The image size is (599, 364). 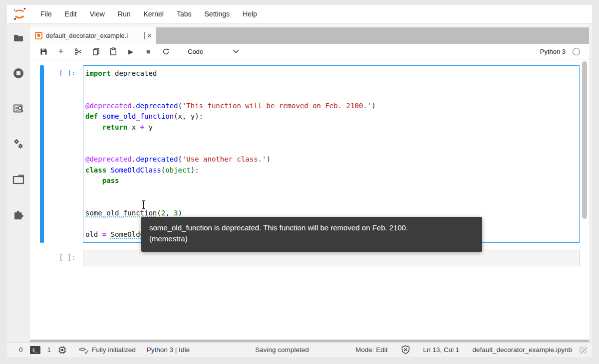 I want to click on code-line: @deprecated.deprecated('Use another clas…, so click(x=331, y=160).